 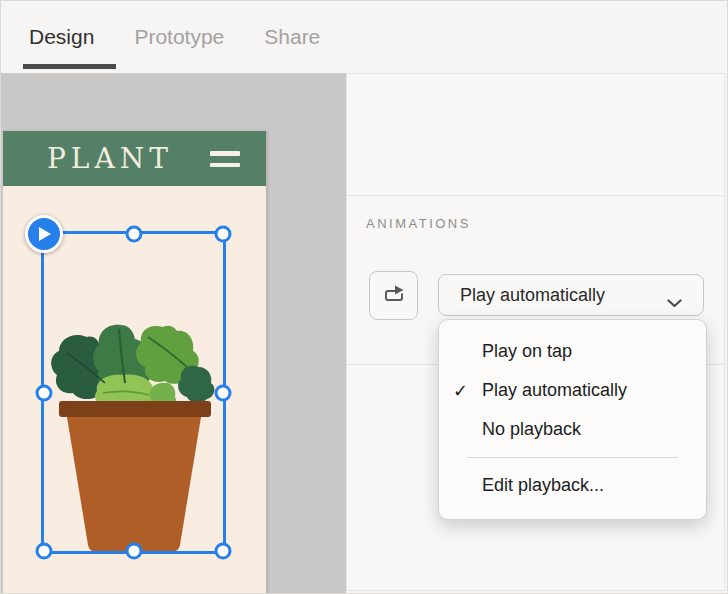 What do you see at coordinates (364, 37) in the screenshot?
I see `mode-tabbar: Design Prototype Share` at bounding box center [364, 37].